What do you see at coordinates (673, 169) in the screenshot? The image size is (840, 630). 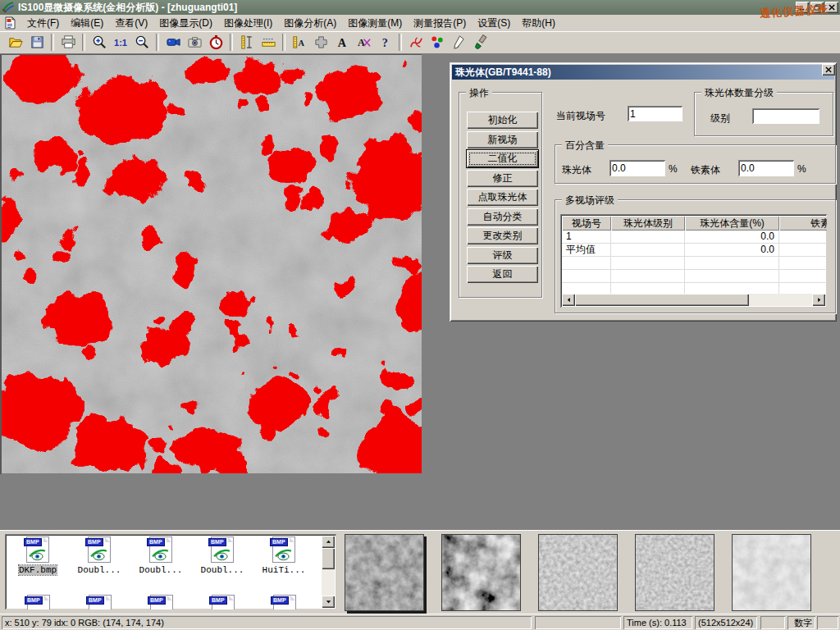 I see `pearlite-unit: %` at bounding box center [673, 169].